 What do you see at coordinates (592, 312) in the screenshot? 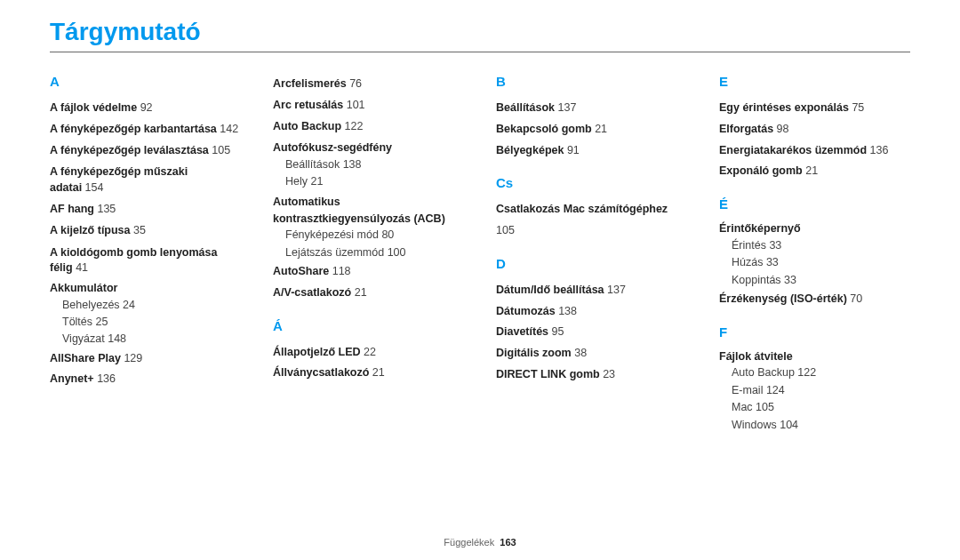
I see `index-entry: Dátumozás 138` at bounding box center [592, 312].